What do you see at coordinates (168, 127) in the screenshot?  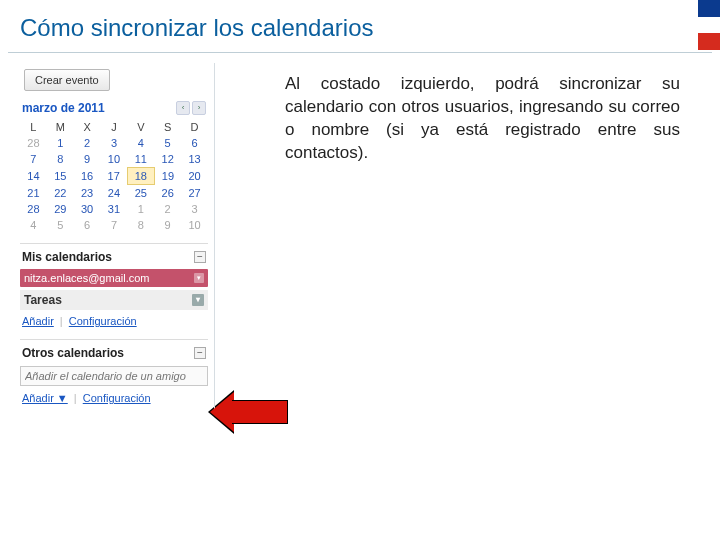 I see `weekday-header: S` at bounding box center [168, 127].